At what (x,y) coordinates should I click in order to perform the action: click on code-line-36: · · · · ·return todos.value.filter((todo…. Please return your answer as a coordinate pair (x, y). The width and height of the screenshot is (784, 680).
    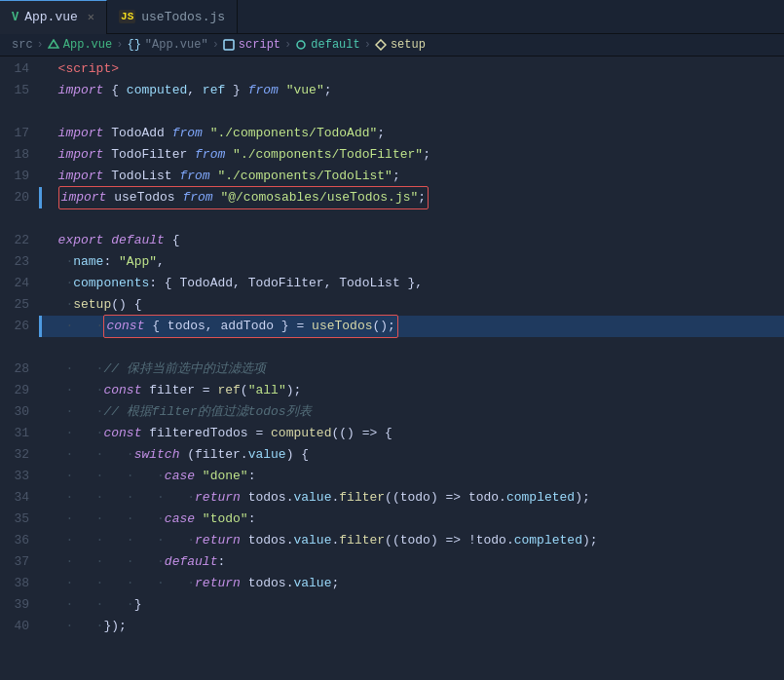
    Looking at the image, I should click on (411, 541).